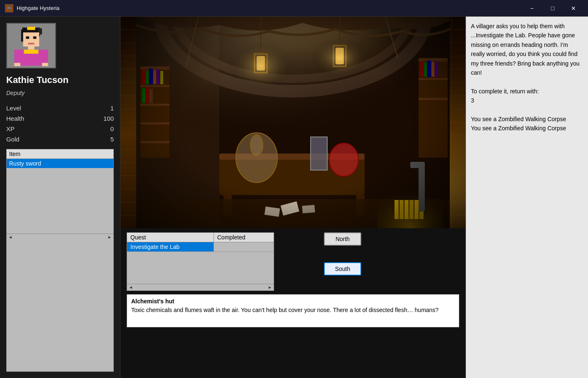  I want to click on return-count: 3, so click(527, 100).